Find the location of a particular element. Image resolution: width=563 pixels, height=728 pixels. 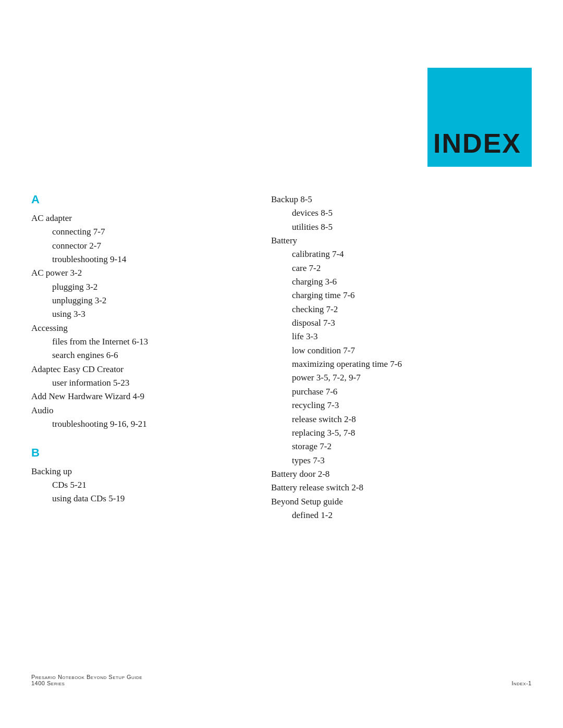

section-header-b: B is located at coordinates (141, 453).